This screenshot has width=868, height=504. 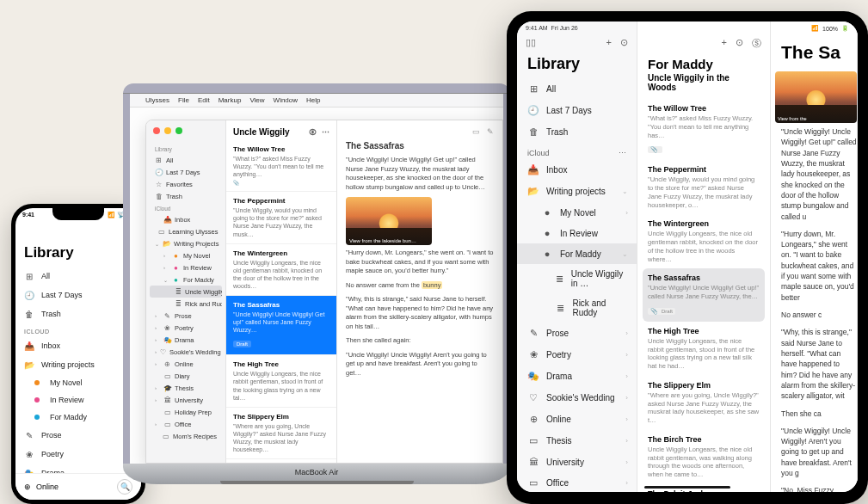 I want to click on filter-icon: ⦿, so click(x=313, y=132).